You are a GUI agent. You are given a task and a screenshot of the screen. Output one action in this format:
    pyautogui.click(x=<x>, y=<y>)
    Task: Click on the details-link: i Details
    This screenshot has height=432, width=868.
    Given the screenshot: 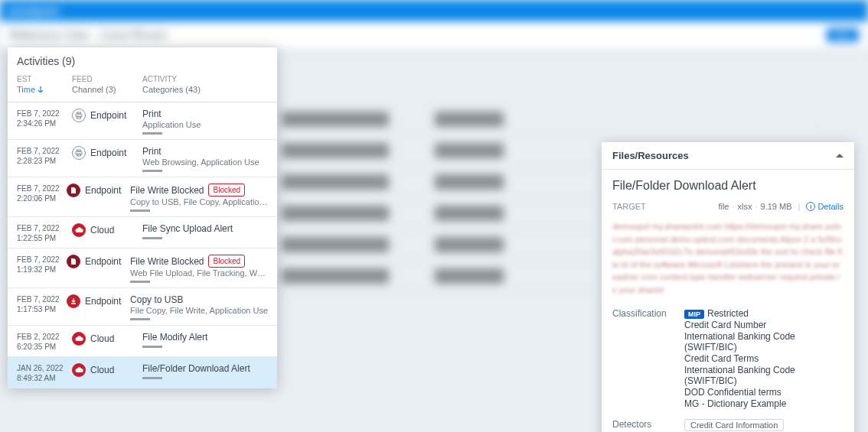 What is the action you would take?
    pyautogui.click(x=825, y=206)
    